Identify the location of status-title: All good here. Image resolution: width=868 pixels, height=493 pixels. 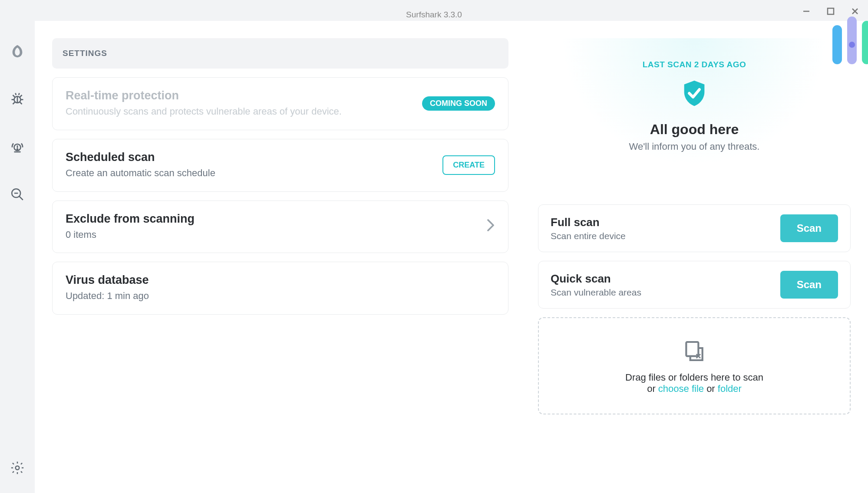
(694, 129).